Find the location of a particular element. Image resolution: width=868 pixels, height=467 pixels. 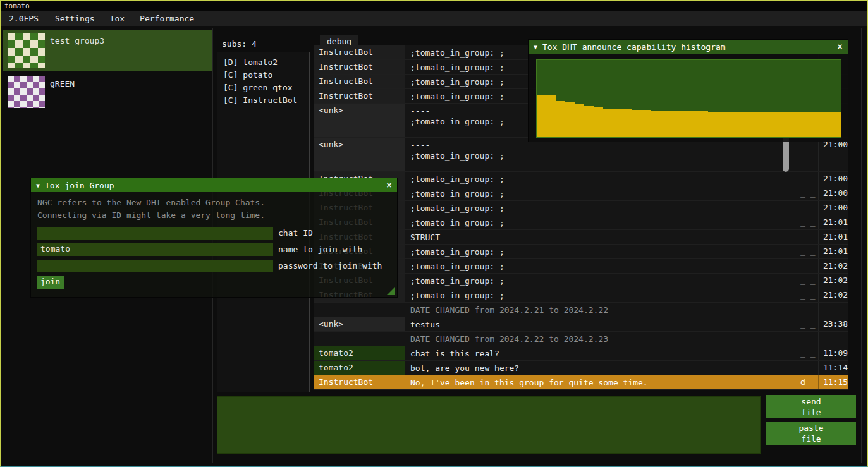

send-file-button: send file is located at coordinates (811, 407).